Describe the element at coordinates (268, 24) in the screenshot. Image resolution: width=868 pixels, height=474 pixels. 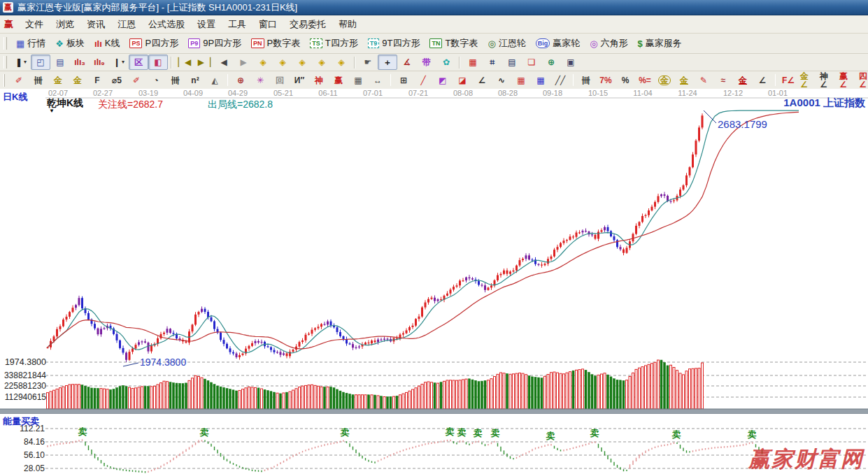
I see `menu-item-7: 窗口` at that location.